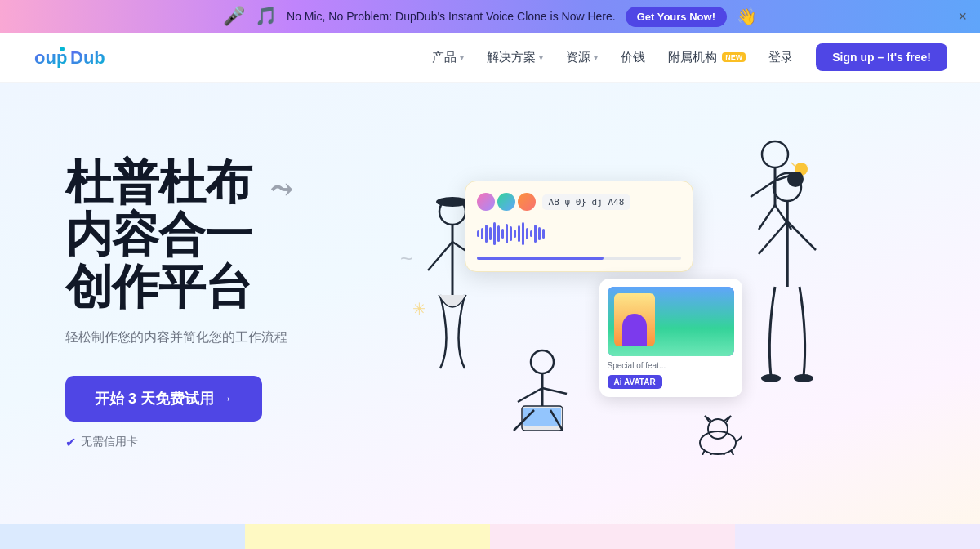  Describe the element at coordinates (781, 57) in the screenshot. I see `nav-login: 登录` at that location.